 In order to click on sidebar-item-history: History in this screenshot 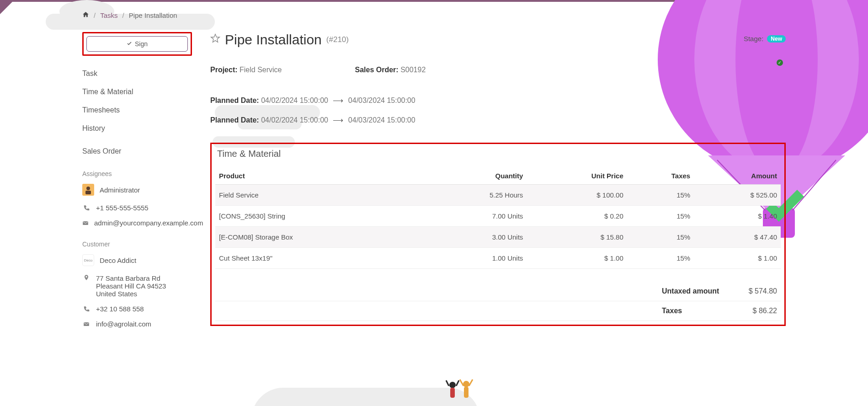, I will do `click(137, 128)`.